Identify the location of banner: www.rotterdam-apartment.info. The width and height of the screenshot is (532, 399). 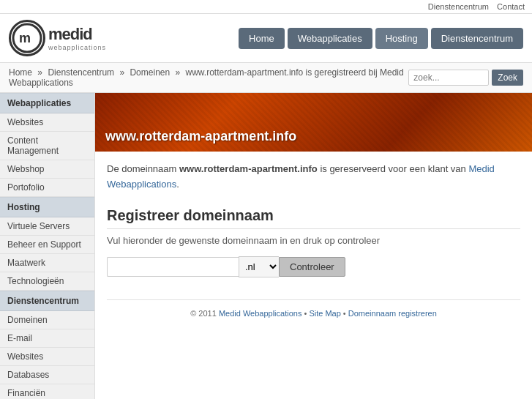
(313, 122).